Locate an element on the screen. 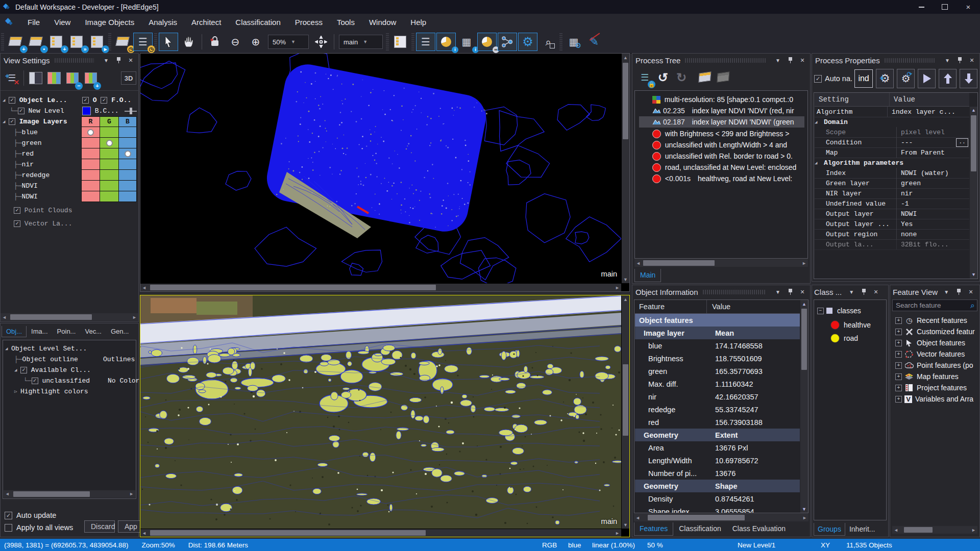 This screenshot has width=980, height=551. cell-b-blue is located at coordinates (128, 132).